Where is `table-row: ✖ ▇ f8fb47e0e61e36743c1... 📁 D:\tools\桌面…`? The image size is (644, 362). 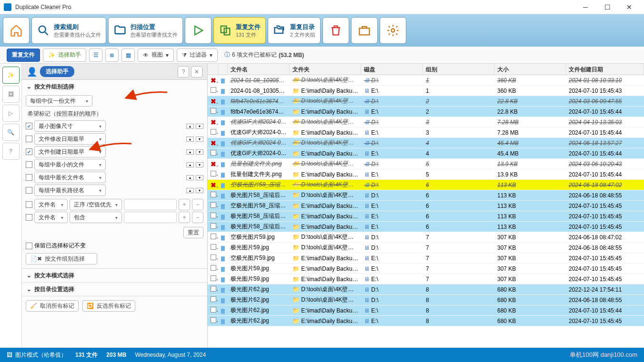
table-row: ✖ ▇ f8fb47e0e61e36743c1... 📁 D:\tools\桌面… is located at coordinates (426, 101).